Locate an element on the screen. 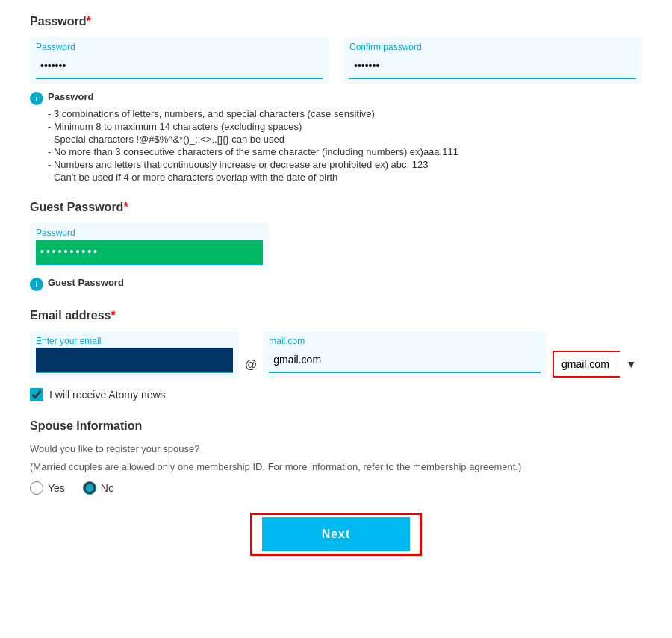 The image size is (672, 638). spouse-no-label: No is located at coordinates (108, 488).